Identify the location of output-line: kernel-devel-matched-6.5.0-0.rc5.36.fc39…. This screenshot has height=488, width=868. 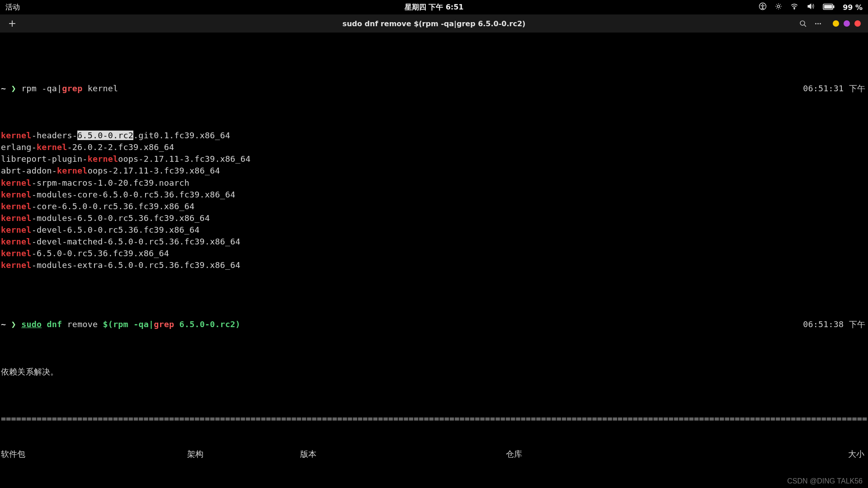
(434, 242).